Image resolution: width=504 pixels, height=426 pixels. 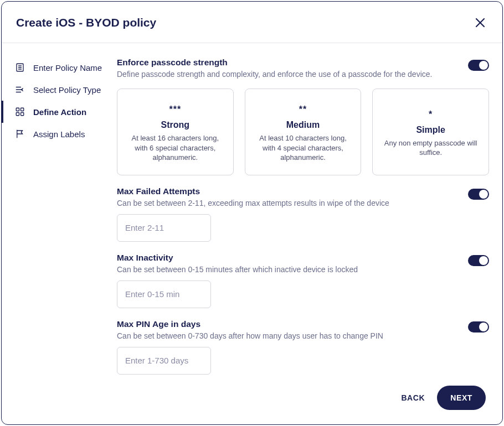 I want to click on document-icon, so click(x=20, y=67).